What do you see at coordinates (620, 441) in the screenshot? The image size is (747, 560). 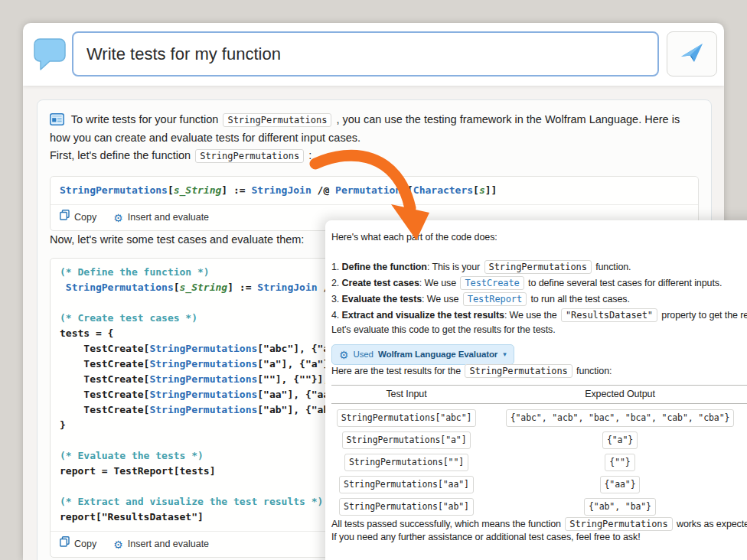 I see `inline-code: {"a"}` at bounding box center [620, 441].